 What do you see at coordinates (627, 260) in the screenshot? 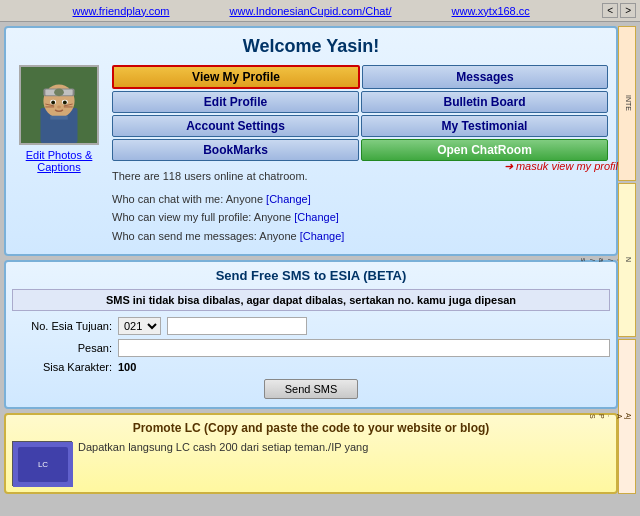
I see `right-ad-2: N./a/s` at bounding box center [627, 260].